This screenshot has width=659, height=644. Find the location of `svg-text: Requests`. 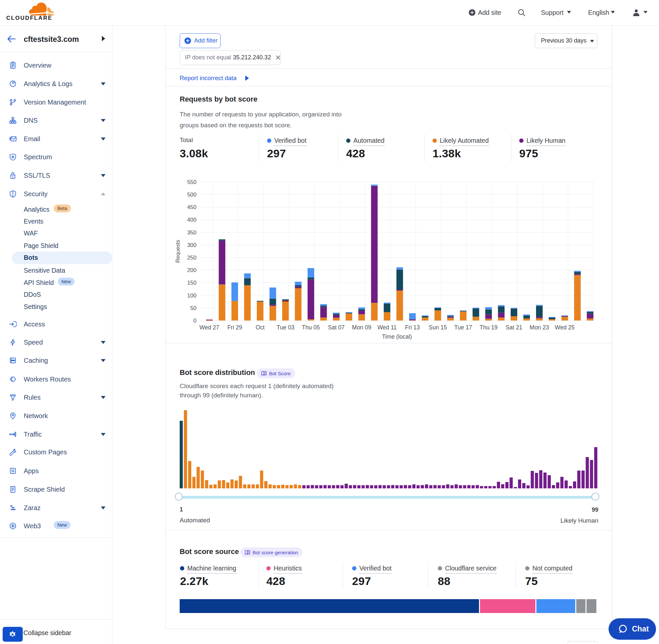

svg-text: Requests is located at coordinates (178, 251).